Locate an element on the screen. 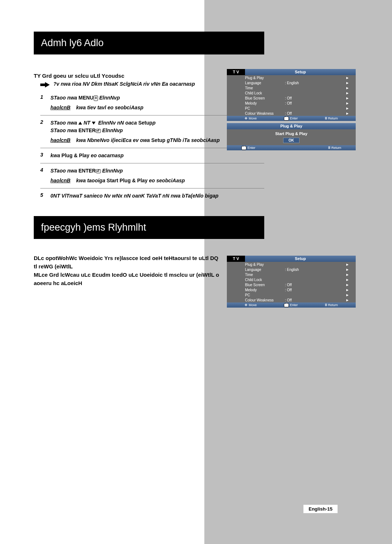 The image size is (392, 544). ok-button: OK is located at coordinates (291, 140).